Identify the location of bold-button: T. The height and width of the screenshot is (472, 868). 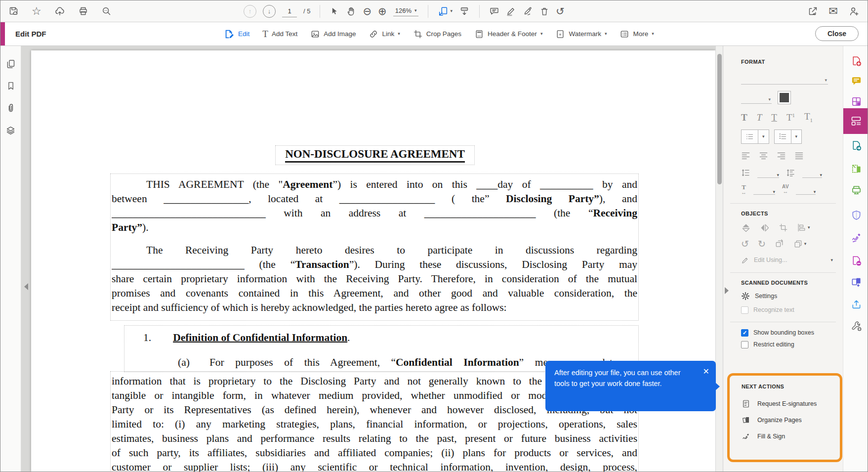
(744, 118).